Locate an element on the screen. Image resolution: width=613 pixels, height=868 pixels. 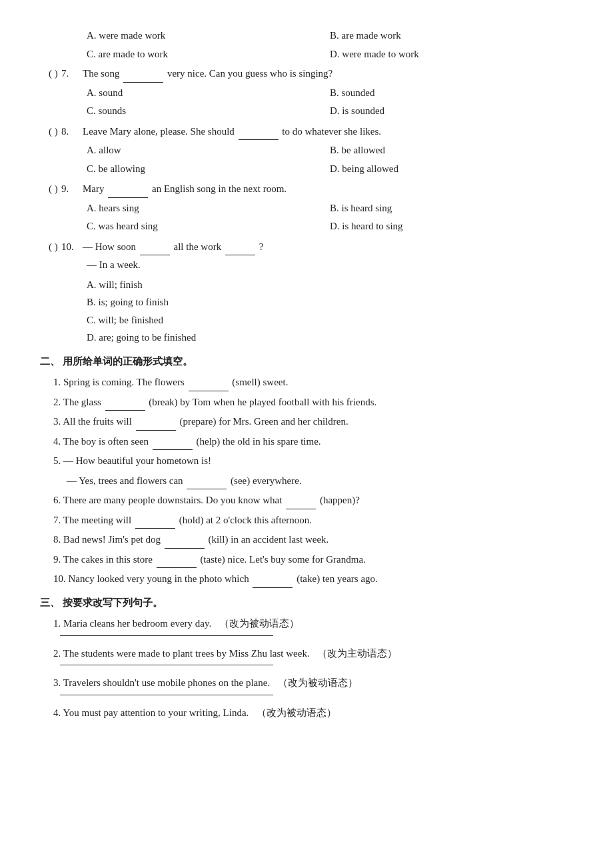
s2-q6: 6. There are many people downstairs. Do … is located at coordinates (306, 501).